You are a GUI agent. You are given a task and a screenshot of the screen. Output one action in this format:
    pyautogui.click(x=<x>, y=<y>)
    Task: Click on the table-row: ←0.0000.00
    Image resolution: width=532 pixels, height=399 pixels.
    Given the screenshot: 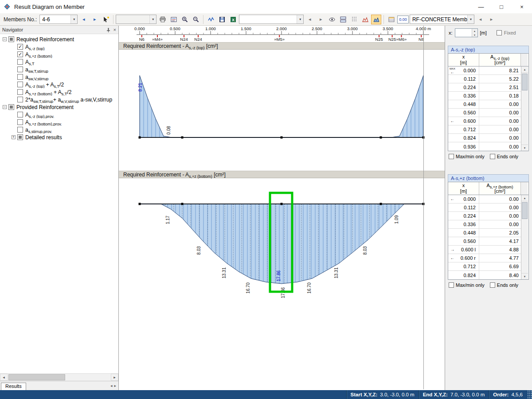 What is the action you would take?
    pyautogui.click(x=485, y=200)
    